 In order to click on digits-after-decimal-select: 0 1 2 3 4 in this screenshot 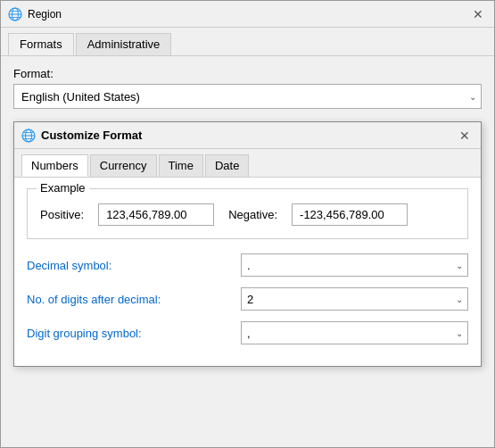, I will do `click(355, 299)`.